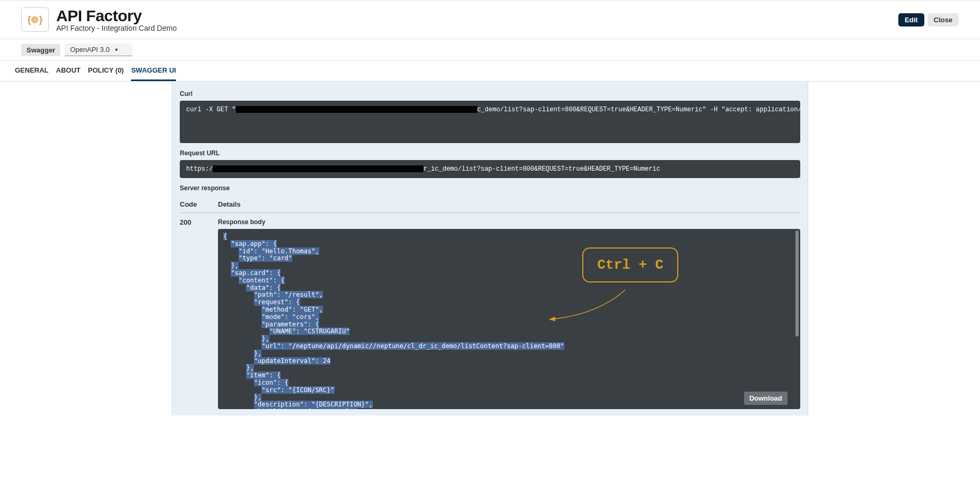  Describe the element at coordinates (490, 205) in the screenshot. I see `response-table-head: Code Details` at that location.